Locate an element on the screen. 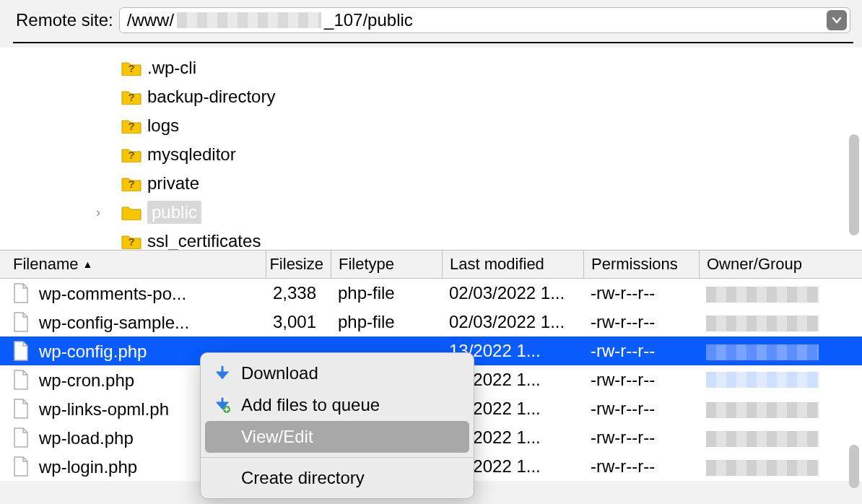 This screenshot has width=862, height=504. column-filename-label: Filename is located at coordinates (45, 264).